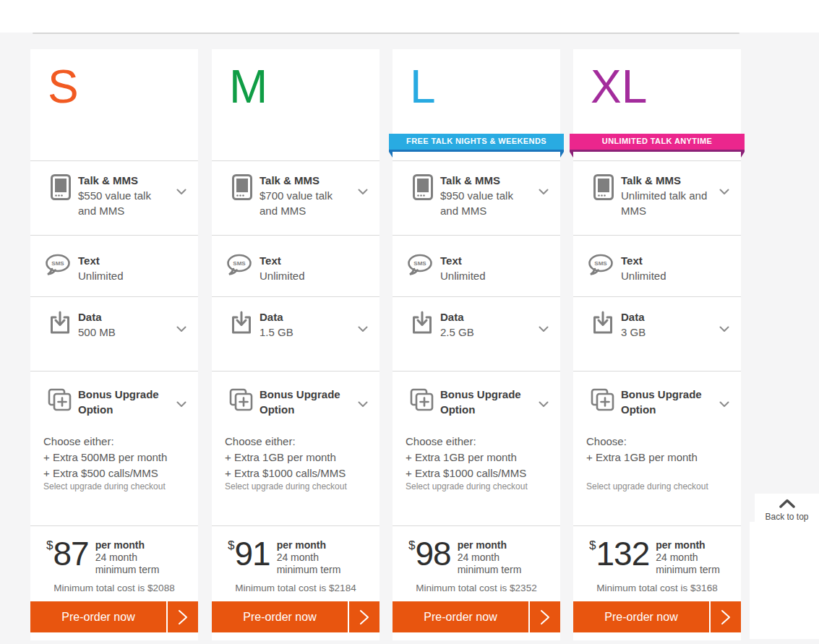  I want to click on chevron-up-icon, so click(787, 503).